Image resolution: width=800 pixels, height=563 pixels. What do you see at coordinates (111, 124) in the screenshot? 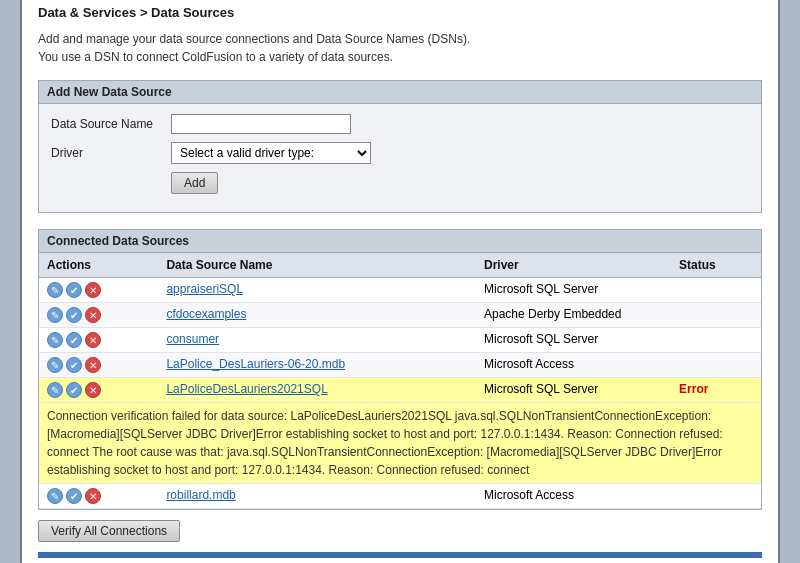
I see `dsn-label: Data Source Name` at bounding box center [111, 124].